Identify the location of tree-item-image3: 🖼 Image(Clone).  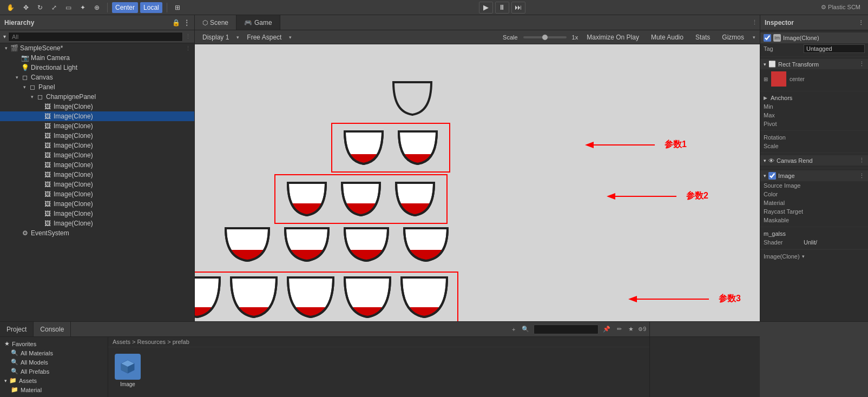
(97, 126).